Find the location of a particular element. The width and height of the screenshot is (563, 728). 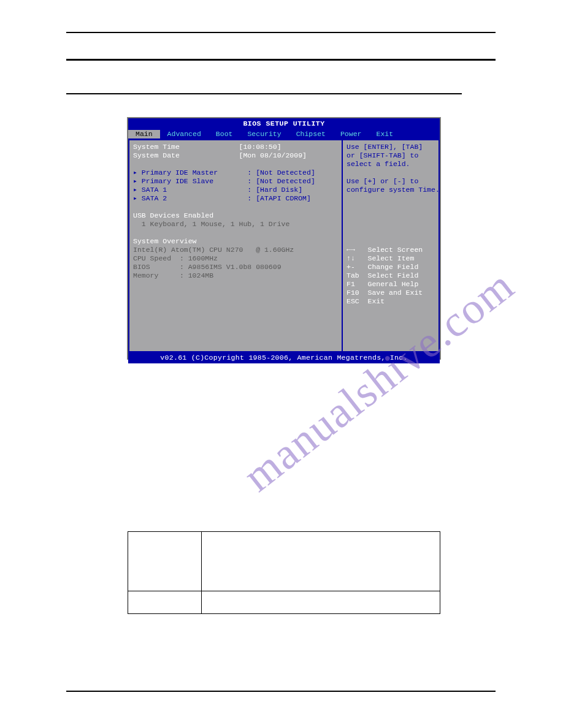

usb-heading: USB Devices Enabled is located at coordinates (173, 216).